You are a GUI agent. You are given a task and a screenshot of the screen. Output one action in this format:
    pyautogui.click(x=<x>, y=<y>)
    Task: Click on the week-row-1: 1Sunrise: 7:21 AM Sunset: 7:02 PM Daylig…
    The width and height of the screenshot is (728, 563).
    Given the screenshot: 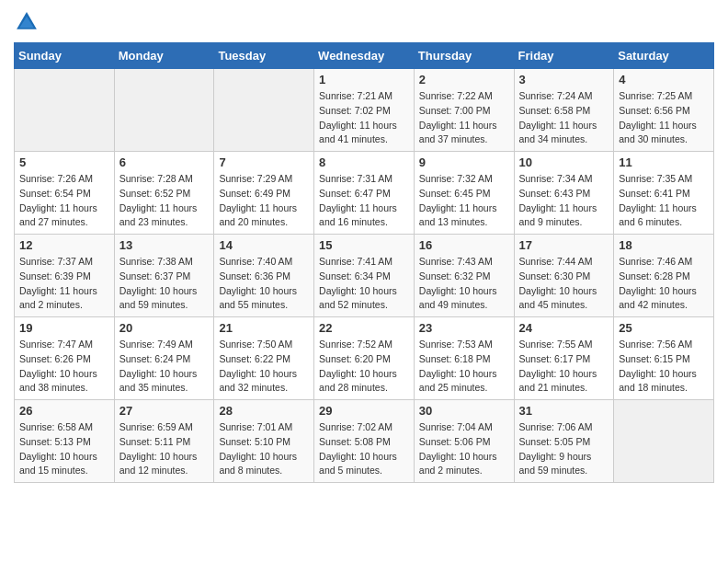 What is the action you would take?
    pyautogui.click(x=364, y=110)
    